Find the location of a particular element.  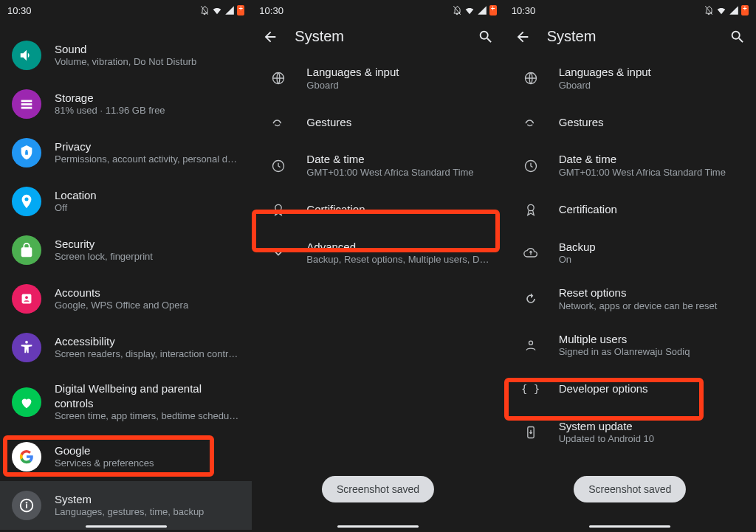

users-icon is located at coordinates (531, 345).